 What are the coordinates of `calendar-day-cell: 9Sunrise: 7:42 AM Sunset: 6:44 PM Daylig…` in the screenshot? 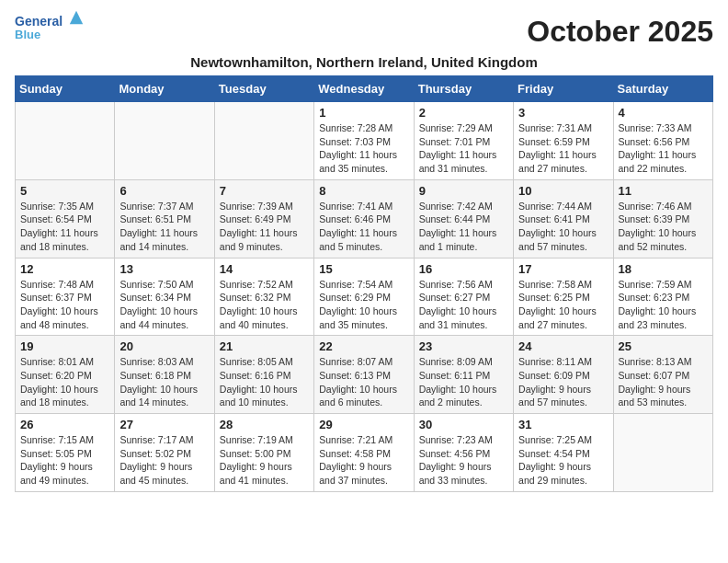 It's located at (463, 219).